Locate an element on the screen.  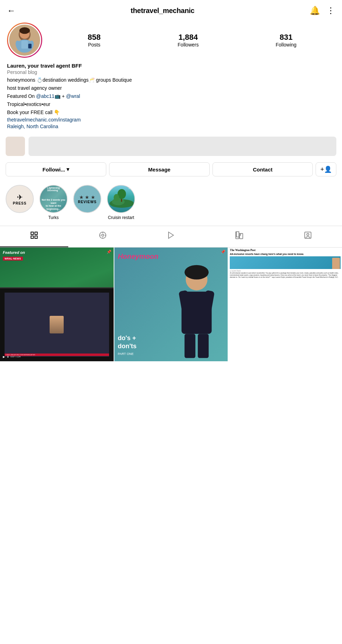
message-button: Message is located at coordinates (159, 169).